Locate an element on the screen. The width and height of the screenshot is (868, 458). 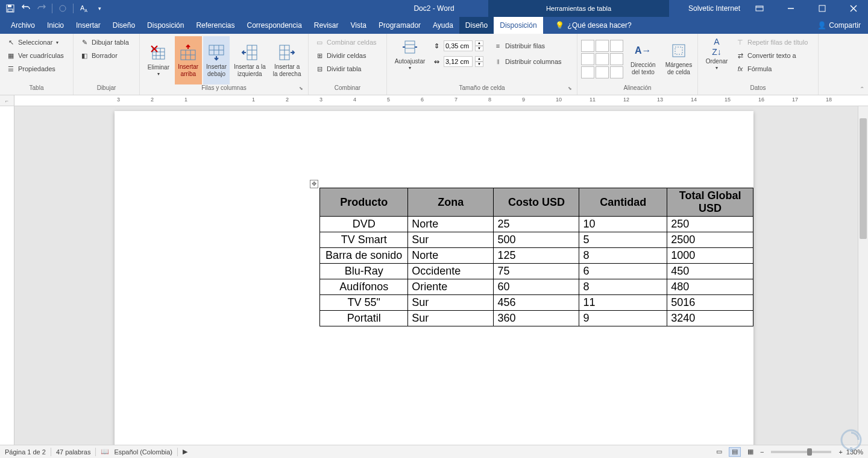
spellcheck-icon: 📖 is located at coordinates (105, 451).